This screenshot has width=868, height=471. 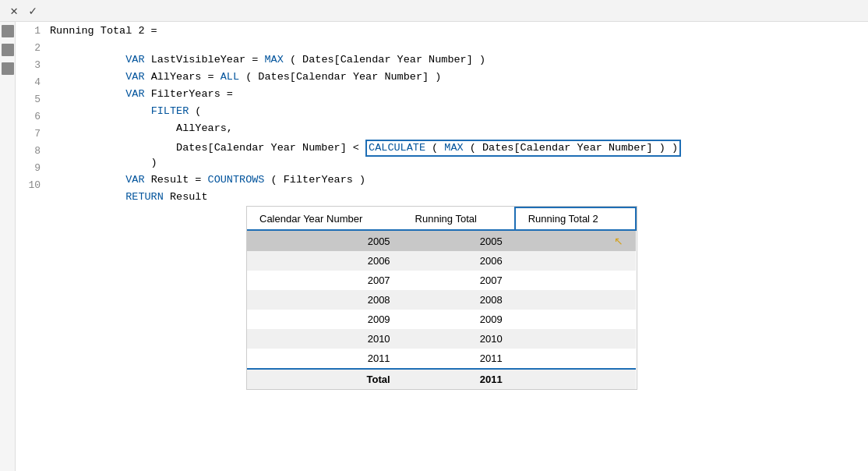 I want to click on cell-year: 2011, so click(x=325, y=359).